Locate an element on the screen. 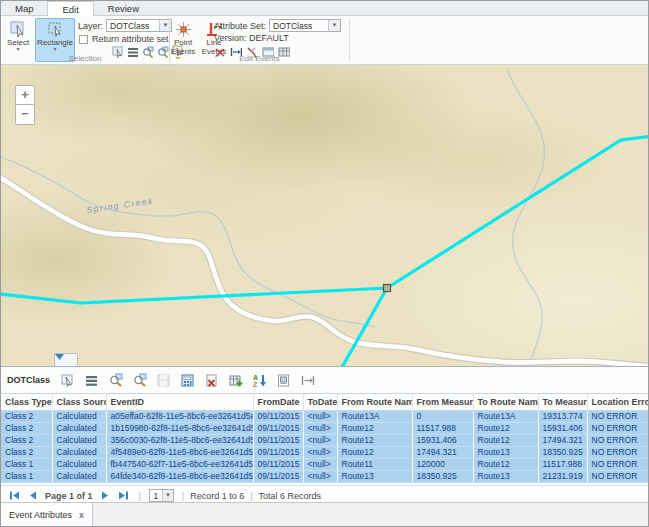 This screenshot has height=527, width=649. table-cell: 11517.988 is located at coordinates (442, 428).